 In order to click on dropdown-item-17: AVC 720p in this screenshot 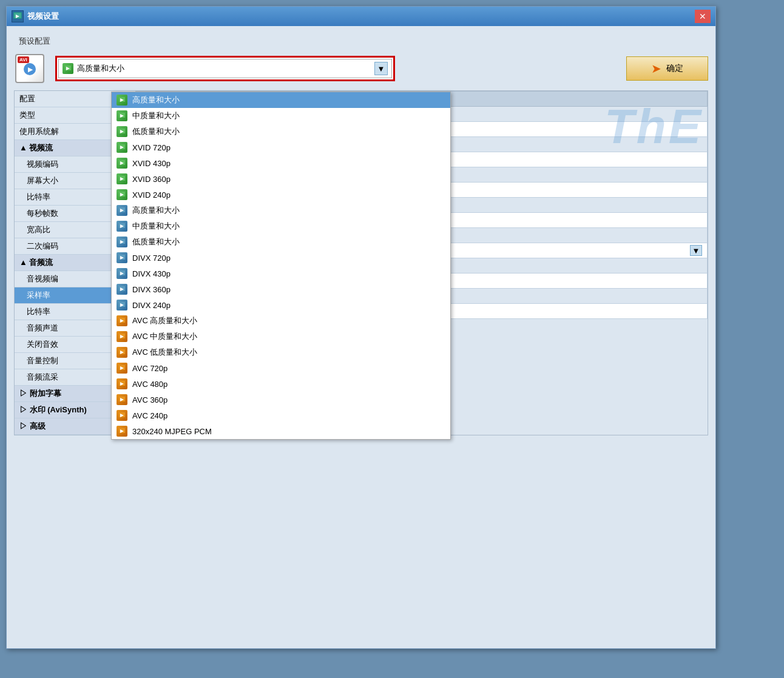, I will do `click(281, 368)`.